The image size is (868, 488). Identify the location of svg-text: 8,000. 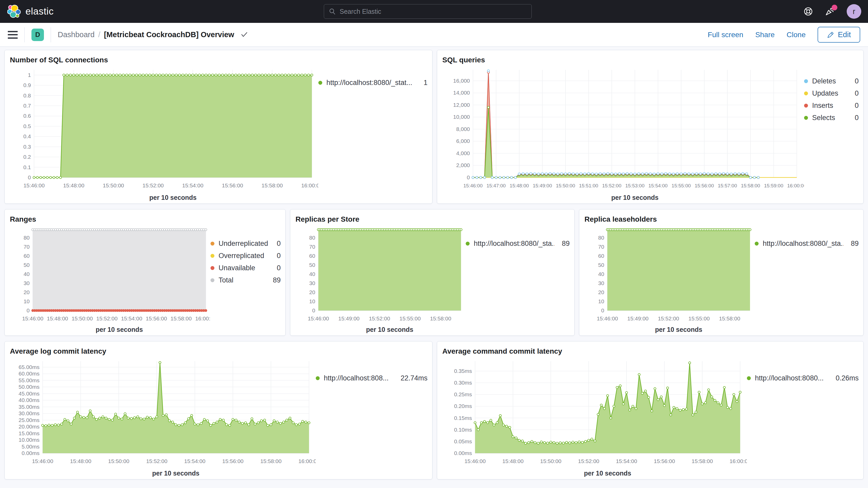
(463, 129).